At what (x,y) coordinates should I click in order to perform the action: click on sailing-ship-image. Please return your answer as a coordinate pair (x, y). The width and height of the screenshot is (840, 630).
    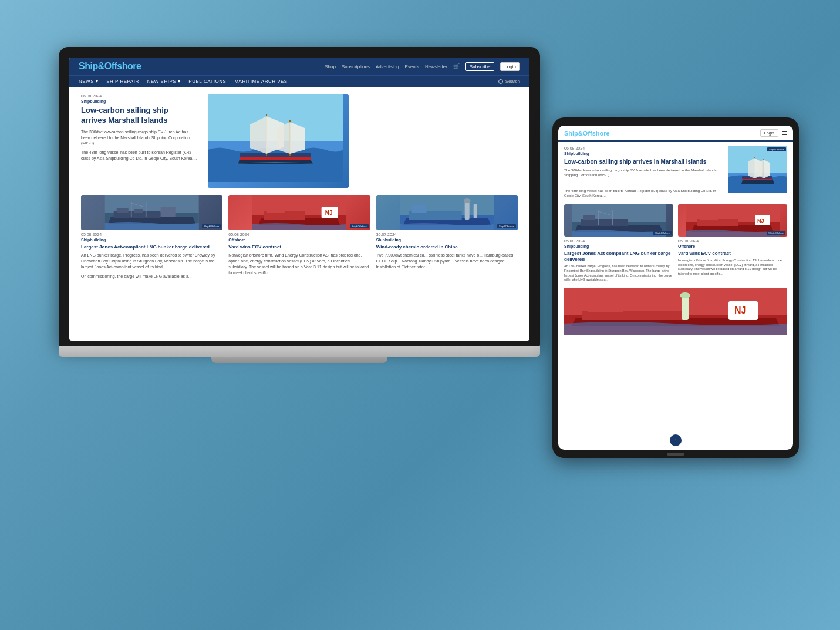
    Looking at the image, I should click on (278, 141).